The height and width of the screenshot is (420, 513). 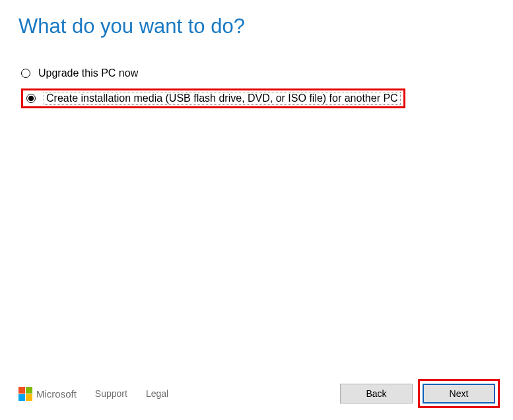 I want to click on next-button: Next, so click(x=459, y=394).